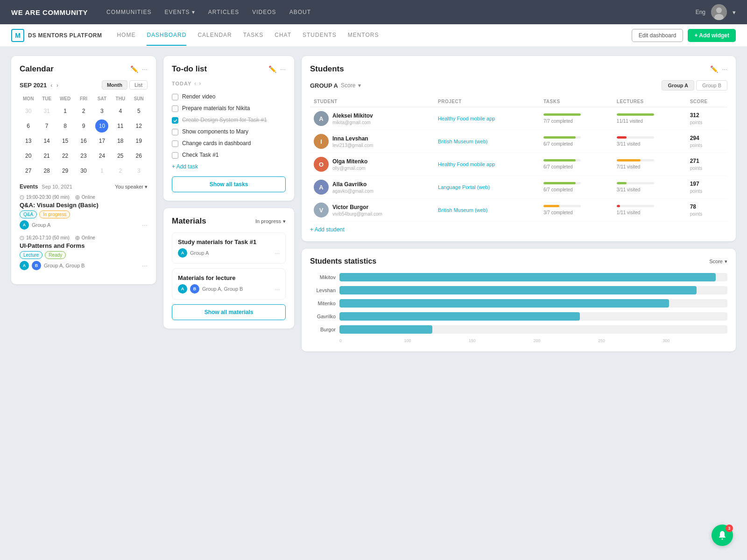 The width and height of the screenshot is (747, 560). Describe the element at coordinates (264, 12) in the screenshot. I see `nav-videos: VIDEOS` at that location.